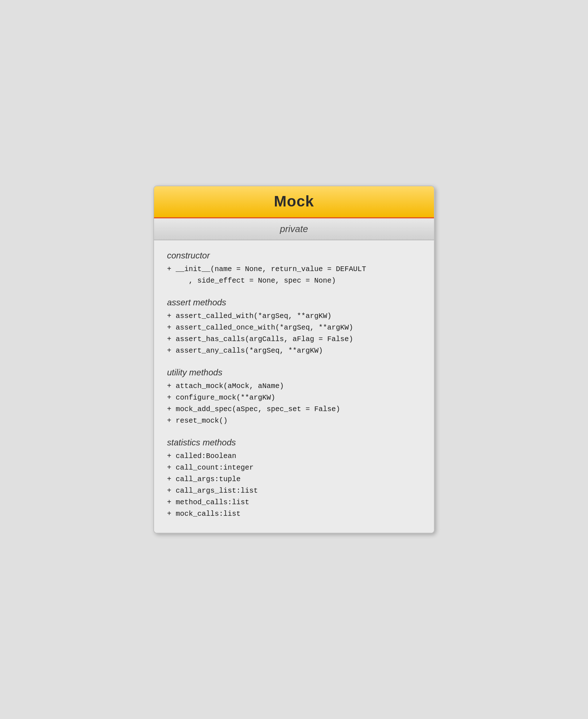 The image size is (588, 719). I want to click on section-label-utility_methods: utility methods, so click(294, 372).